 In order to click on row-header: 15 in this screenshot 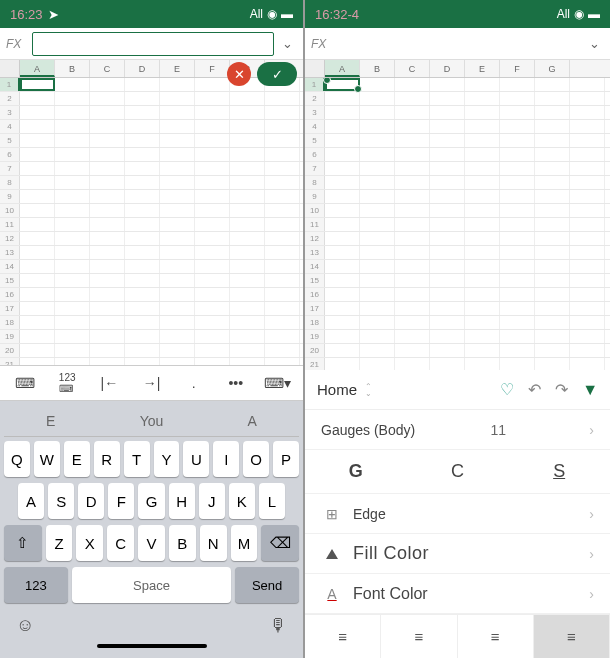, I will do `click(315, 280)`.